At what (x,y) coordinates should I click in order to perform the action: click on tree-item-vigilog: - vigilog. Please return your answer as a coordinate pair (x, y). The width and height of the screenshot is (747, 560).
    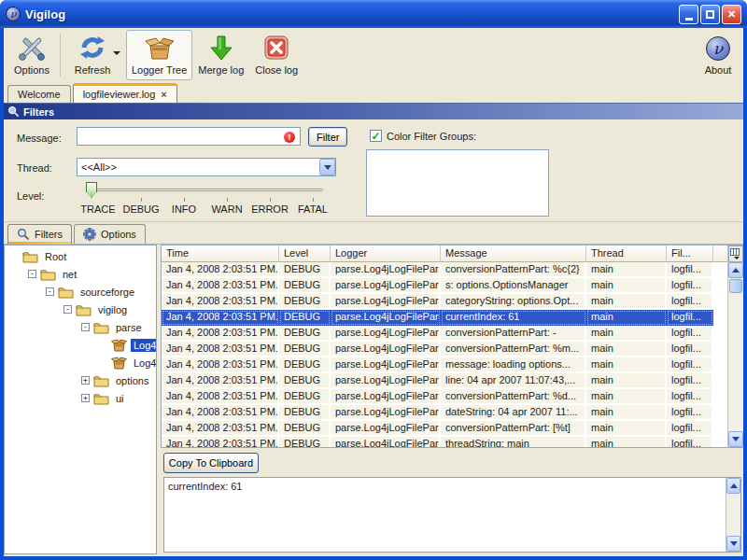
    Looking at the image, I should click on (80, 310).